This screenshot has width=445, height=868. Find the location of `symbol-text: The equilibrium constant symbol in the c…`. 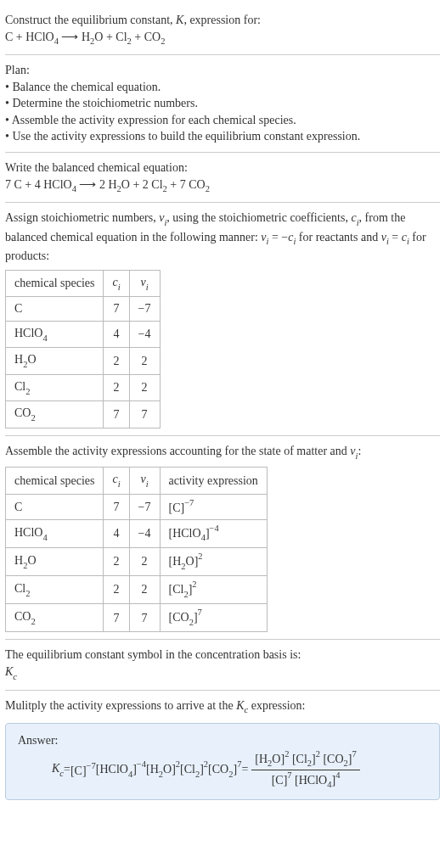

symbol-text: The equilibrium constant symbol in the c… is located at coordinates (222, 655).